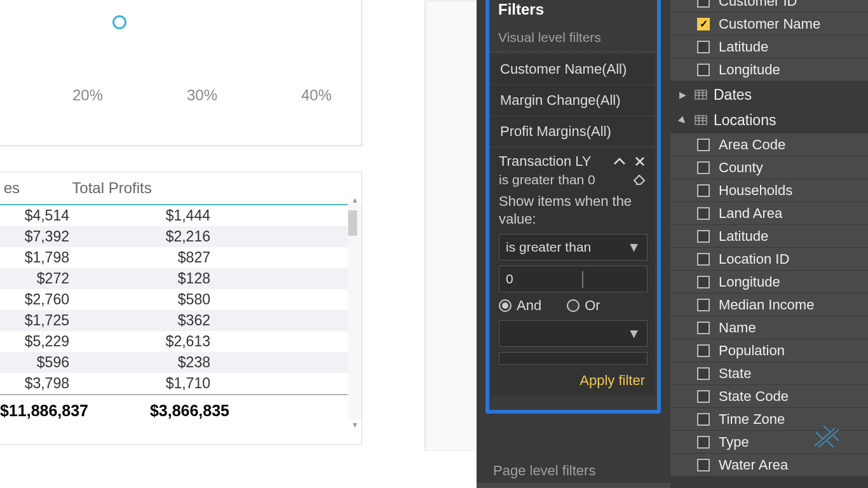  What do you see at coordinates (202, 95) in the screenshot?
I see `x-axis-tick: 30%` at bounding box center [202, 95].